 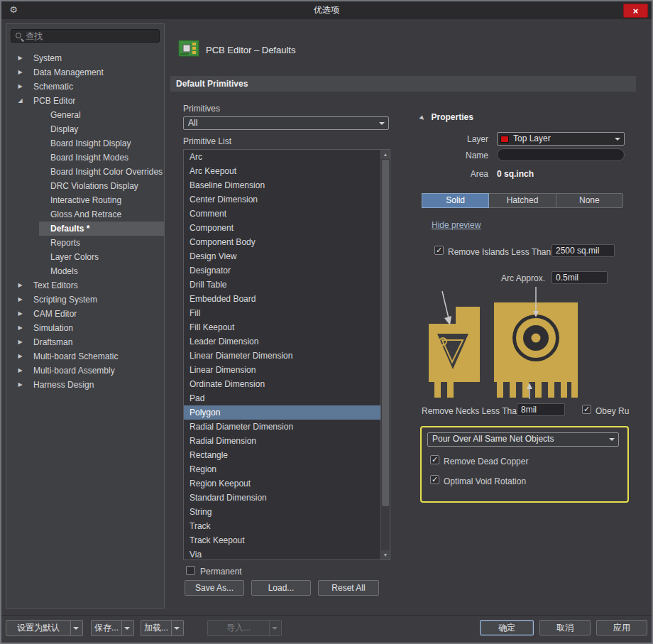 What do you see at coordinates (385, 155) in the screenshot?
I see `scroll-up-icon` at bounding box center [385, 155].